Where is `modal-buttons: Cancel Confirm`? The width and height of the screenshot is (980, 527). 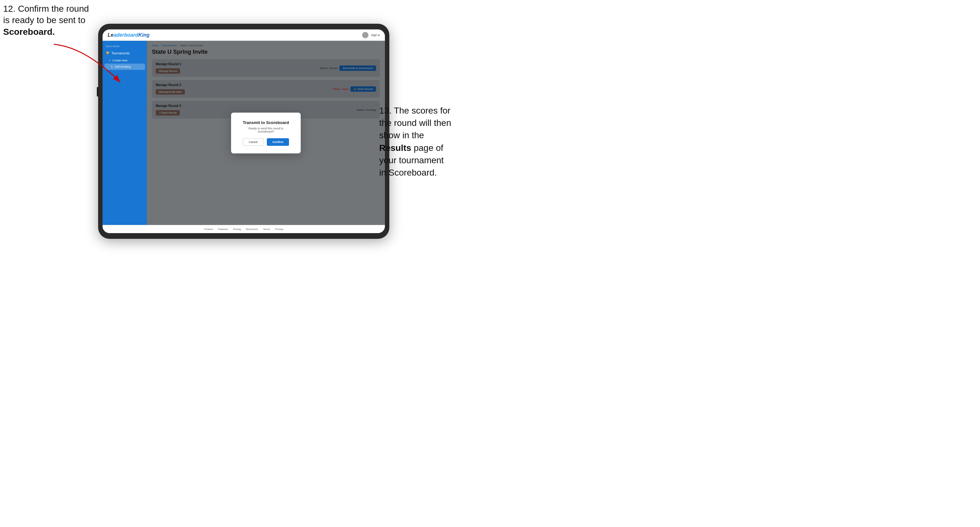 modal-buttons: Cancel Confirm is located at coordinates (266, 142).